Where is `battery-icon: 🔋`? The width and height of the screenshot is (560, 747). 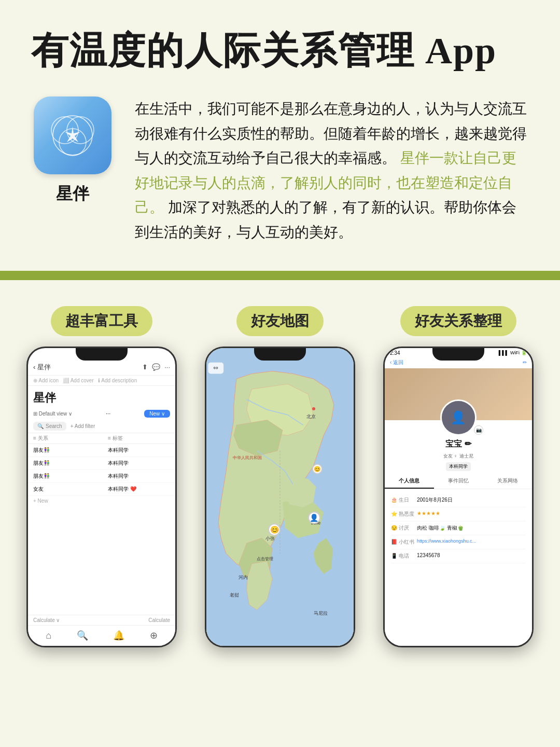
battery-icon: 🔋 is located at coordinates (524, 353).